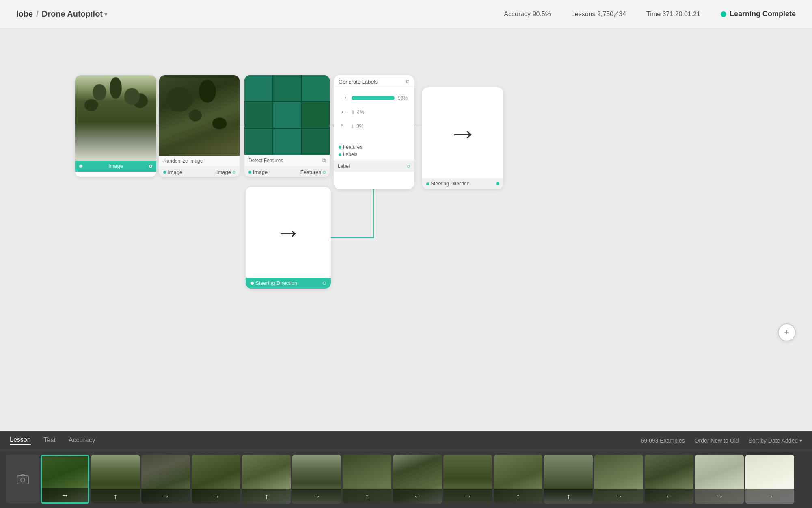 Image resolution: width=812 pixels, height=508 pixels. Describe the element at coordinates (787, 332) in the screenshot. I see `add-node-button: +` at that location.